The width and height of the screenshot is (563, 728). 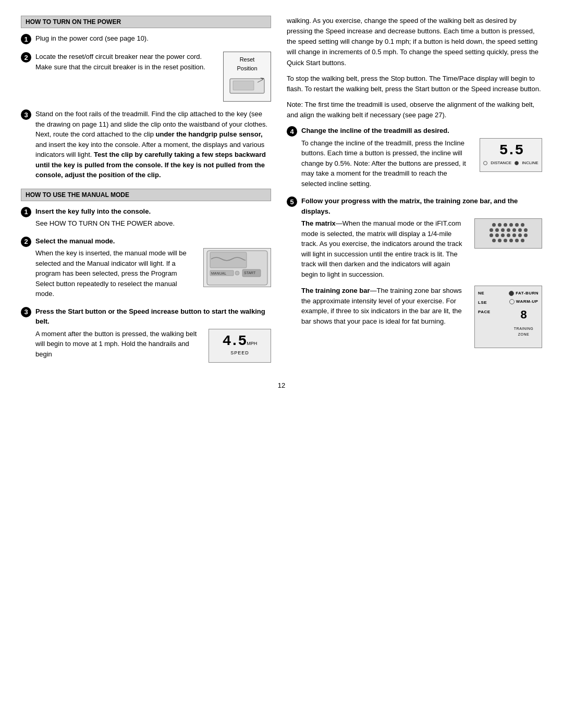 I want to click on step-power-2: 2 Locate the reset/off circuit breaker n…, so click(x=146, y=77).